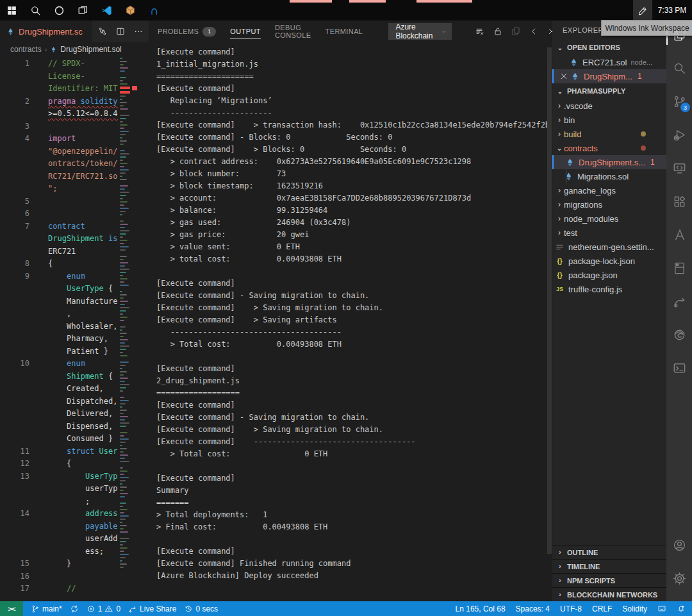 The width and height of the screenshot is (692, 616). Describe the element at coordinates (152, 609) in the screenshot. I see `live-share-button: Live Share` at that location.